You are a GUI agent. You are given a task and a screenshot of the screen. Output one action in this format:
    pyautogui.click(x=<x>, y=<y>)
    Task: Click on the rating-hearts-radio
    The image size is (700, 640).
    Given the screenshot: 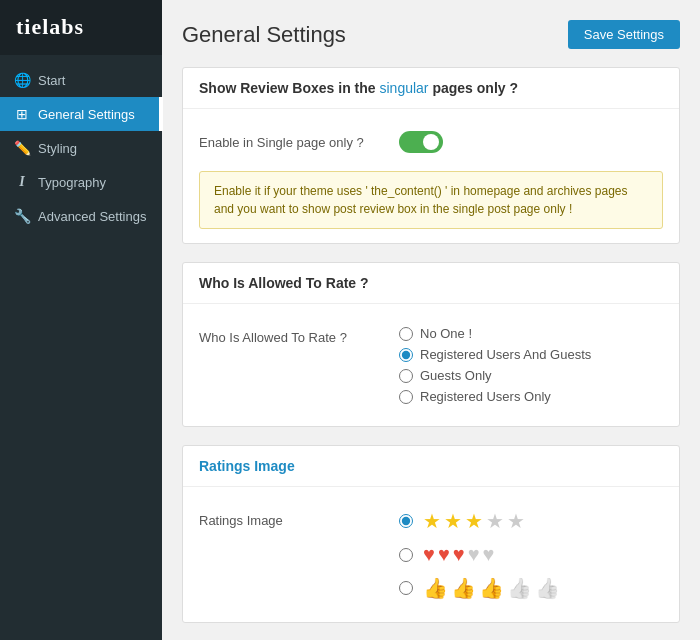 What is the action you would take?
    pyautogui.click(x=406, y=555)
    